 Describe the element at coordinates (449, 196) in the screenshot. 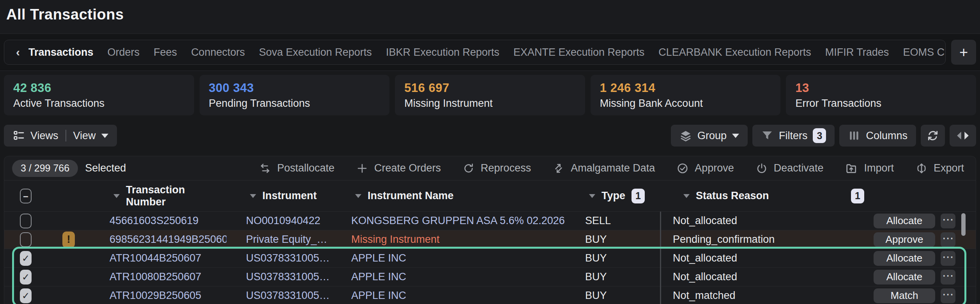

I see `header-instrument-name: Instrument Name` at that location.